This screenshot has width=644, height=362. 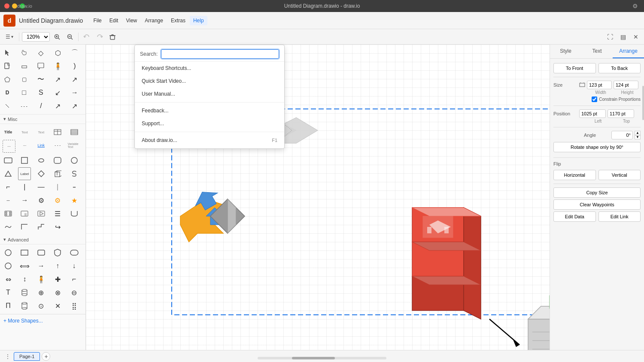 What do you see at coordinates (635, 6) in the screenshot?
I see `settings-icon: ⚙` at bounding box center [635, 6].